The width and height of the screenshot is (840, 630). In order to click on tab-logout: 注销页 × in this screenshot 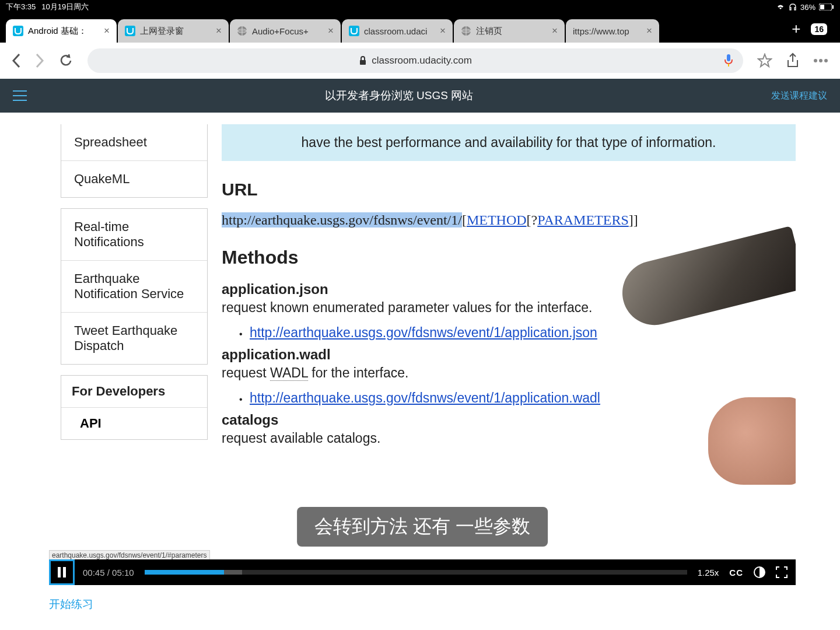, I will do `click(509, 31)`.